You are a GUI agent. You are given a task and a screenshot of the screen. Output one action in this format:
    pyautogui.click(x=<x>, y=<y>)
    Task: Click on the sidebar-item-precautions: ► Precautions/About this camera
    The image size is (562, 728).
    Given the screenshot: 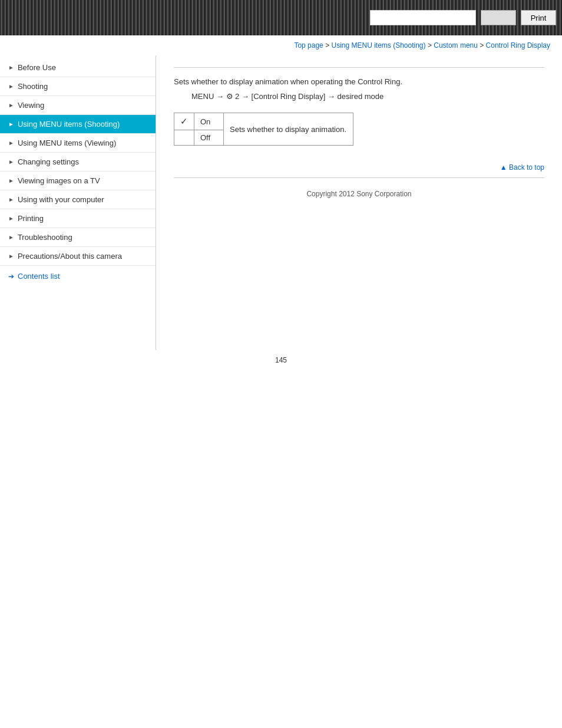 What is the action you would take?
    pyautogui.click(x=78, y=256)
    